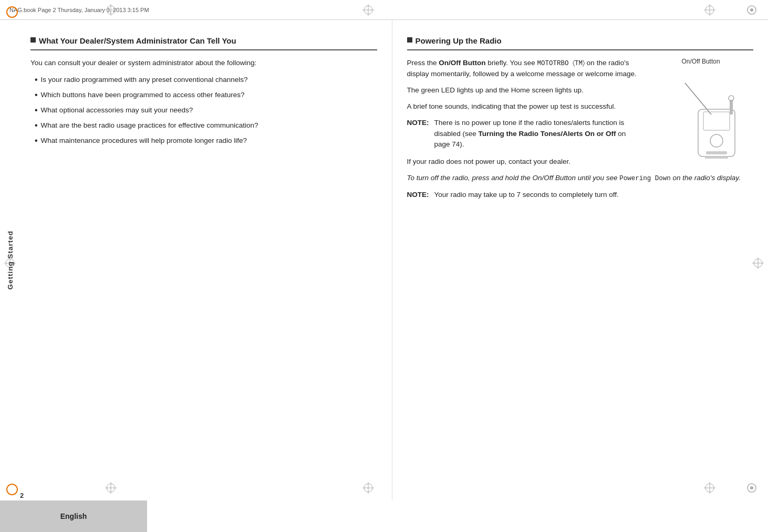  I want to click on note2-block: NOTE: Your radio may take up to 7 second…, so click(580, 195).